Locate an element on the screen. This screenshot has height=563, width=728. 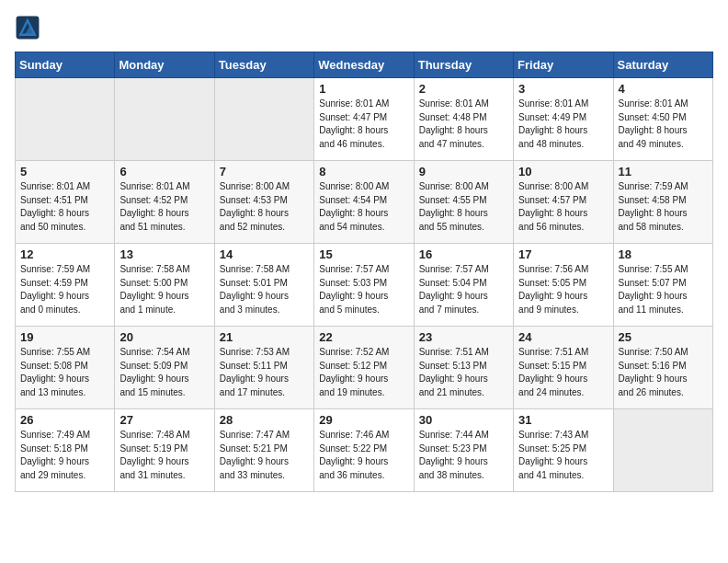
day-number: 21 is located at coordinates (265, 337).